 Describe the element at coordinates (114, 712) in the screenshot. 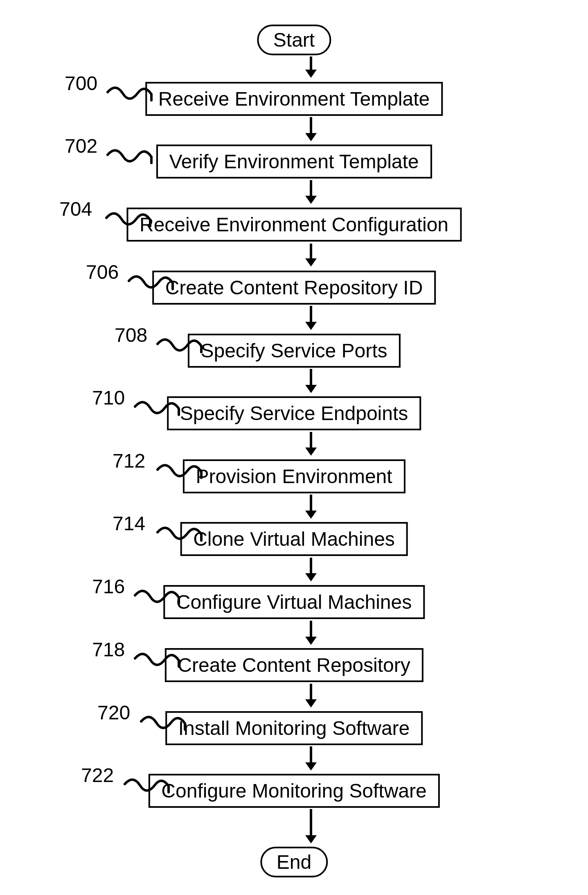

I see `step-ref: 720` at that location.